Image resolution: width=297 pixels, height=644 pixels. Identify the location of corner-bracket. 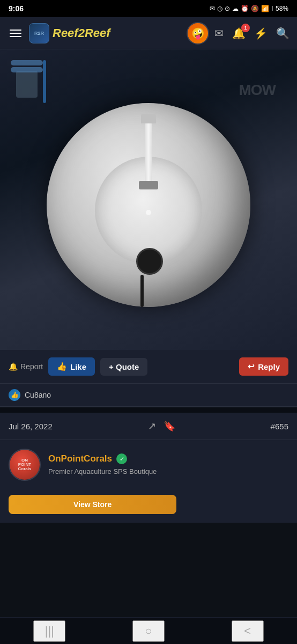
(27, 84).